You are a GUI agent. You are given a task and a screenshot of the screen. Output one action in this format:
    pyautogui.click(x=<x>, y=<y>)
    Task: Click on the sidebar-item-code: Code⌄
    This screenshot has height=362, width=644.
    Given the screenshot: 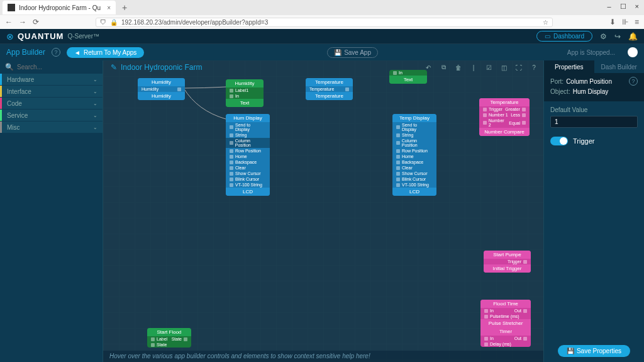 What is the action you would take?
    pyautogui.click(x=52, y=103)
    